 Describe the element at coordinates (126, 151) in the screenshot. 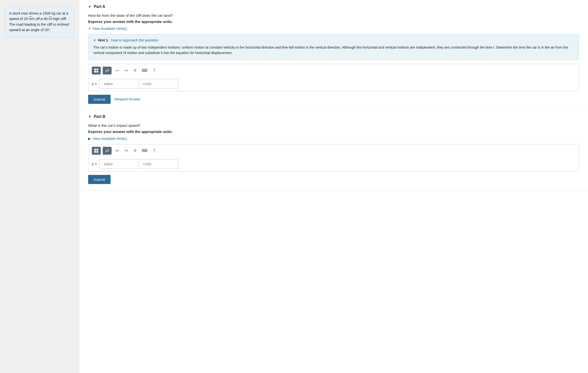

I see `part-b-redo-button: ↪` at that location.